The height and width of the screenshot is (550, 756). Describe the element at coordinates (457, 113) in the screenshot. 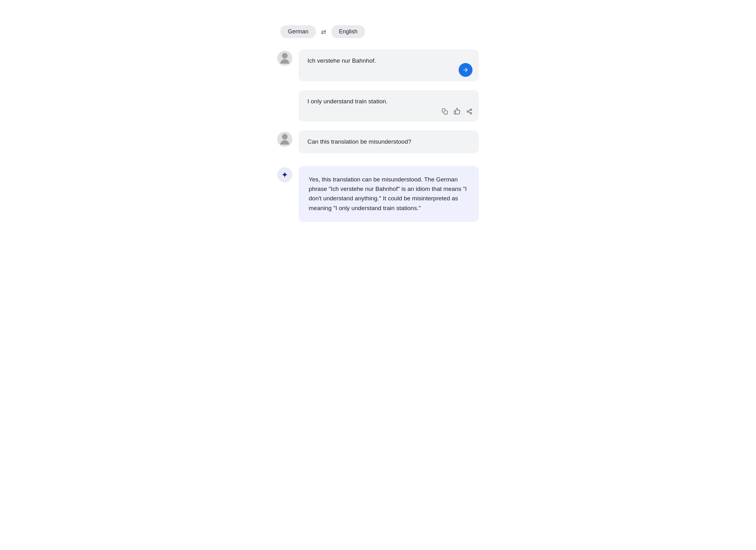

I see `translation-action-icons` at that location.